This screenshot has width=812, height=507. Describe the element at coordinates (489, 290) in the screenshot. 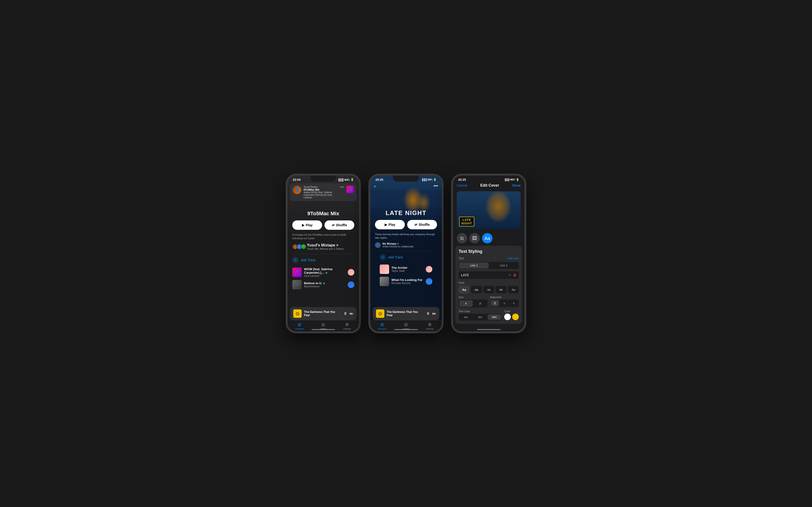

I see `font-opt-2: Aa` at that location.